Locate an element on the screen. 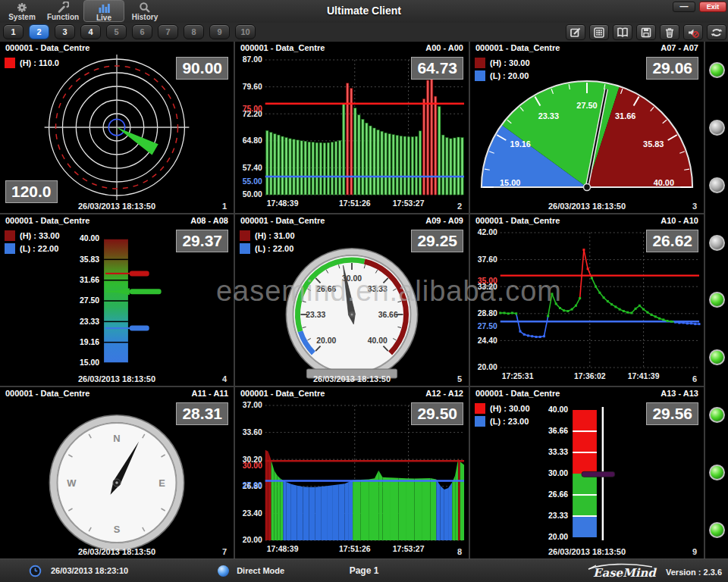 The width and height of the screenshot is (728, 582). panel-index: 8 is located at coordinates (460, 552).